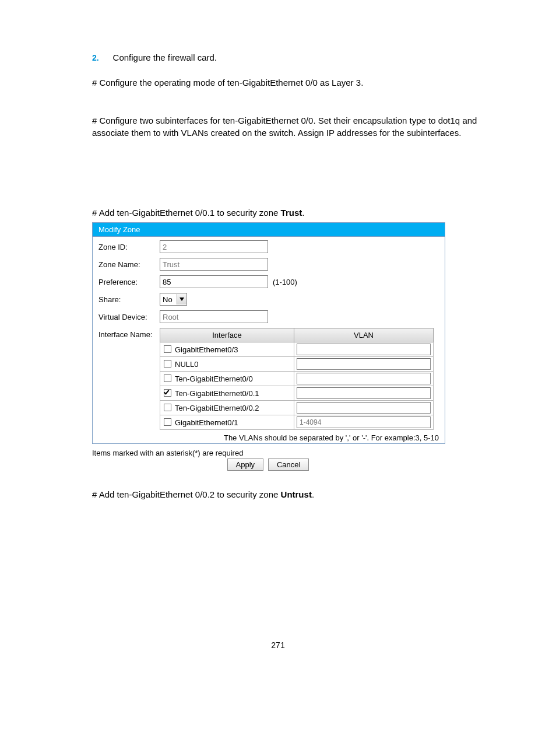 The height and width of the screenshot is (756, 556). What do you see at coordinates (295, 127) in the screenshot?
I see `paragraph-2: # Configure two subinterfaces for ten-Gi…` at bounding box center [295, 127].